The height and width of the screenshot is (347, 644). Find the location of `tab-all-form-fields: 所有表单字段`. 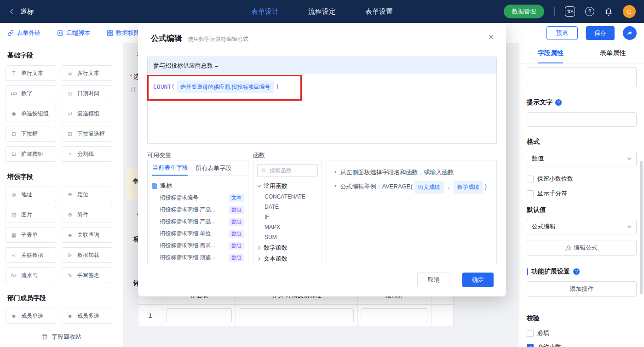

tab-all-form-fields: 所有表单字段 is located at coordinates (213, 168).